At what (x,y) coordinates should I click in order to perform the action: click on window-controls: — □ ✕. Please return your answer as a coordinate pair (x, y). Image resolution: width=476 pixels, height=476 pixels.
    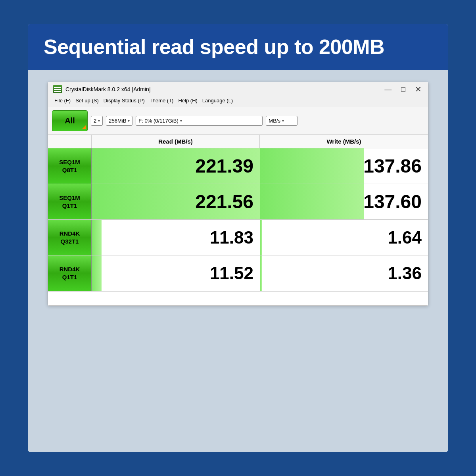
    Looking at the image, I should click on (403, 89).